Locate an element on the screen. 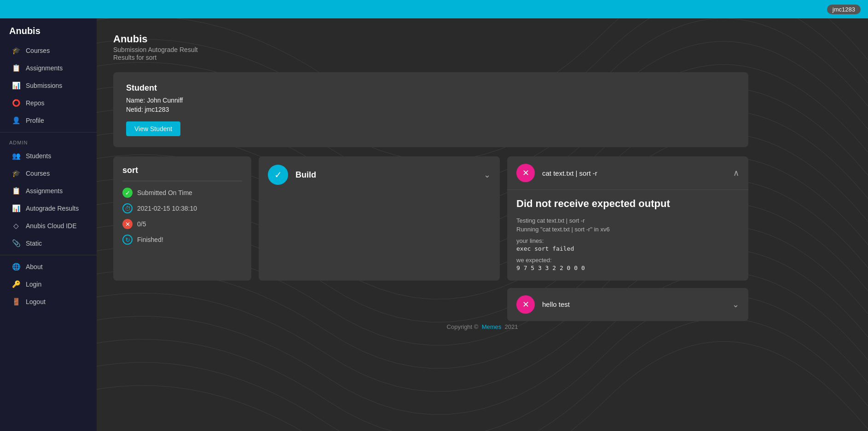 The width and height of the screenshot is (868, 431). admin-courses-icon: 🎓 is located at coordinates (16, 173).